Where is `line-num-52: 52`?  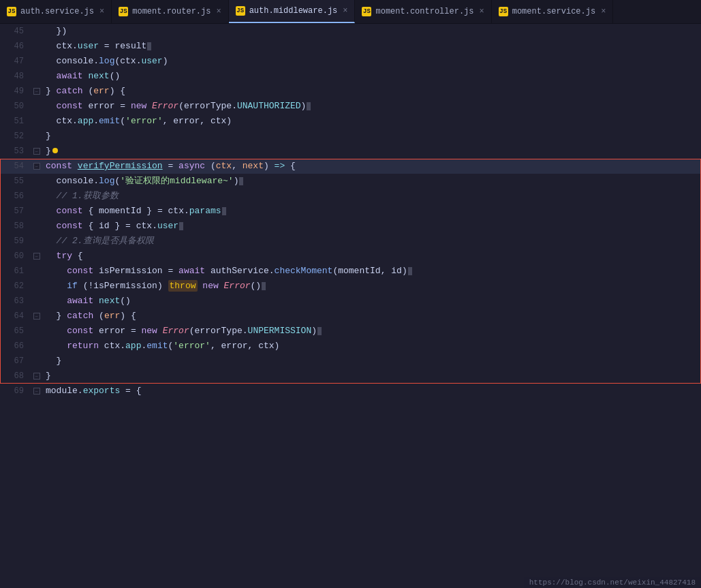
line-num-52: 52 is located at coordinates (15, 136).